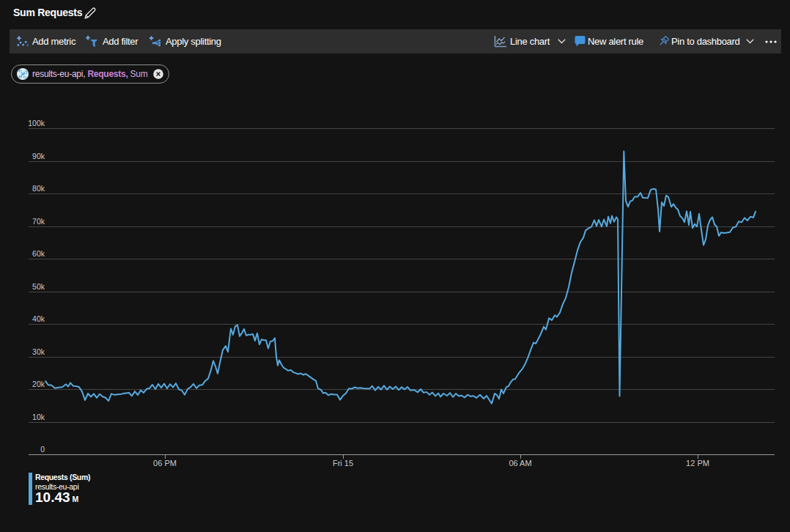 Image resolution: width=790 pixels, height=532 pixels. What do you see at coordinates (39, 417) in the screenshot?
I see `svg-text: 10k` at bounding box center [39, 417].